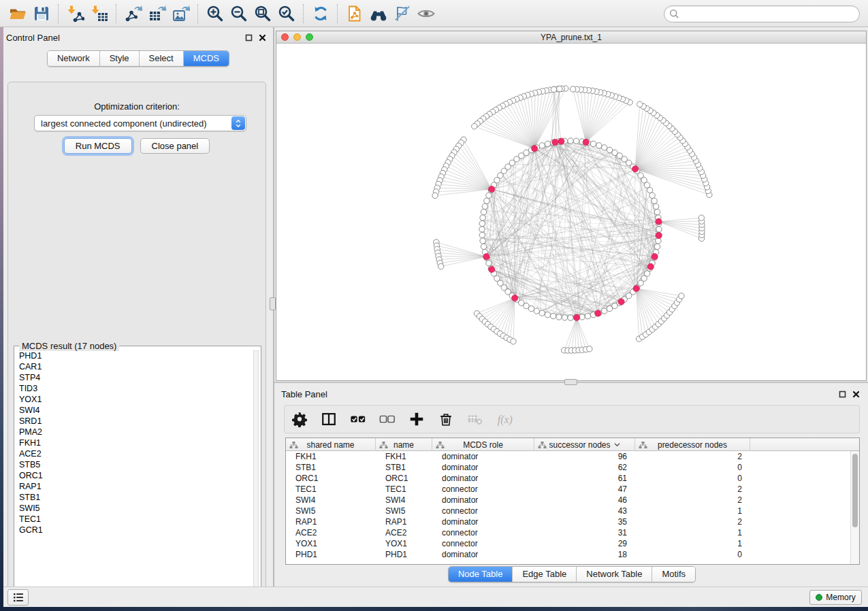 The image size is (868, 611). Describe the element at coordinates (404, 445) in the screenshot. I see `column-header-name: name` at that location.